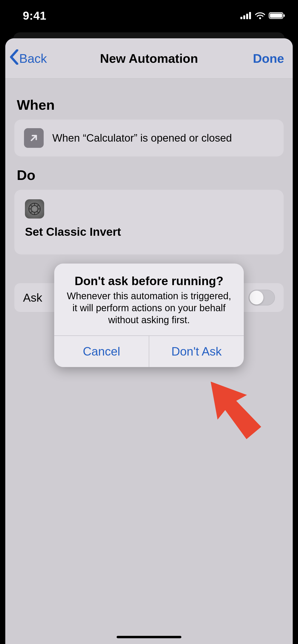 The image size is (298, 644). Describe the element at coordinates (149, 16) in the screenshot. I see `status-bar: 9:41` at that location.